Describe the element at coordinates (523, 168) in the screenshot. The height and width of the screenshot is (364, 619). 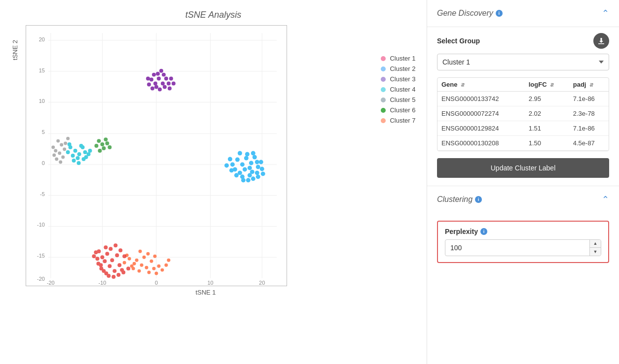
I see `update-cluster-label-button: Update Cluster Label` at that location.